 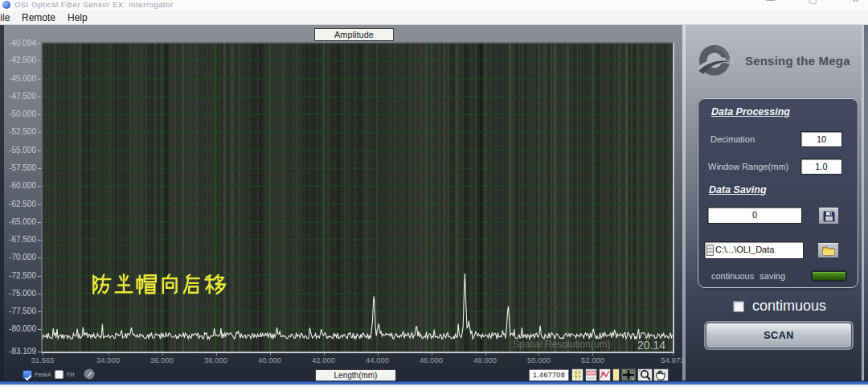 I want to click on continuous-saving-led, so click(x=829, y=276).